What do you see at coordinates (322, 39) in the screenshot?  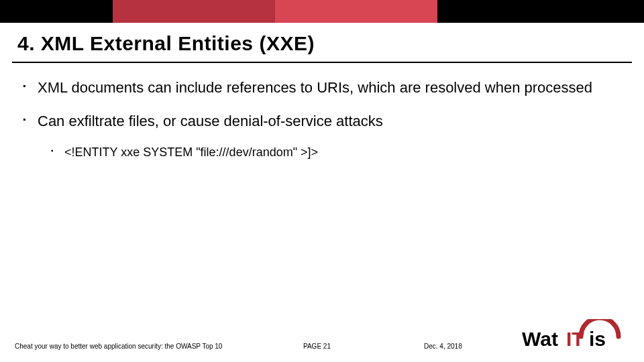 I see `slide-title: 4. XML External Entities (XXE)` at bounding box center [322, 39].